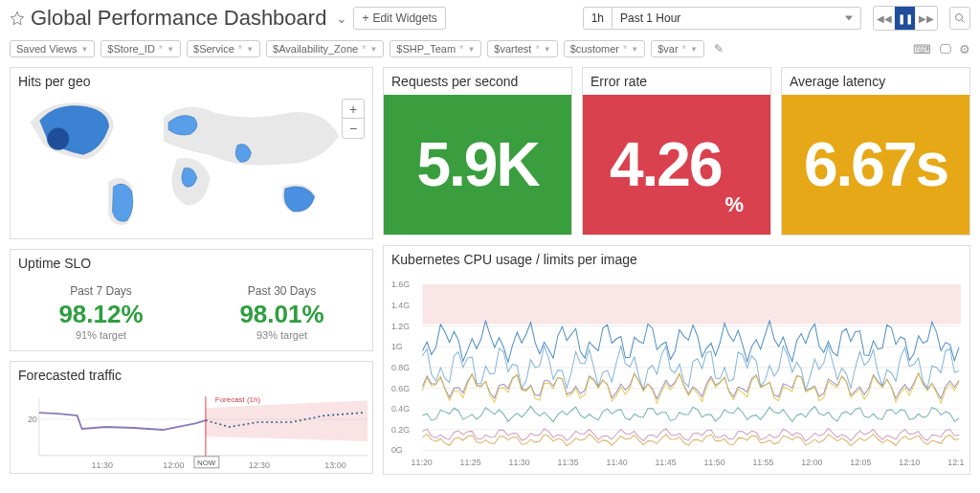  Describe the element at coordinates (490, 18) in the screenshot. I see `header-bar: Global Performance Dashboard ⌄ +Edit Wid…` at that location.